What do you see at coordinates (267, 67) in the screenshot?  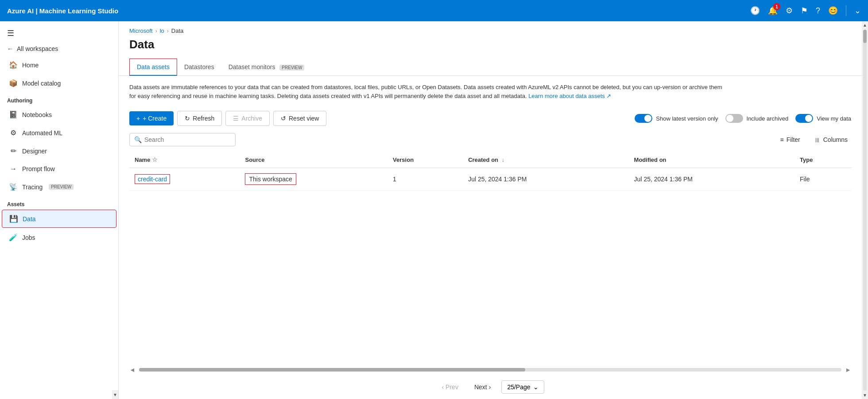 I see `tab-dataset-monitors: Dataset monitors PREVIEW` at bounding box center [267, 67].